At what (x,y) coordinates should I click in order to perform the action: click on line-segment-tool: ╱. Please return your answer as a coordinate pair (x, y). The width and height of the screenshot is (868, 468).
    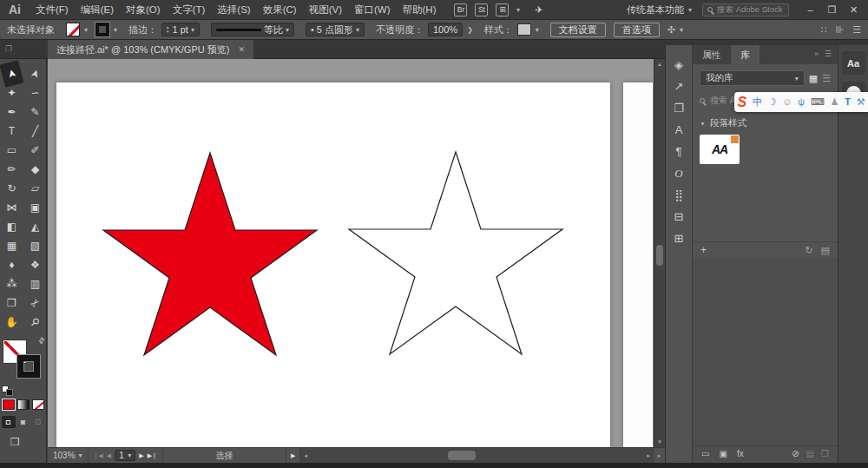
    Looking at the image, I should click on (35, 131).